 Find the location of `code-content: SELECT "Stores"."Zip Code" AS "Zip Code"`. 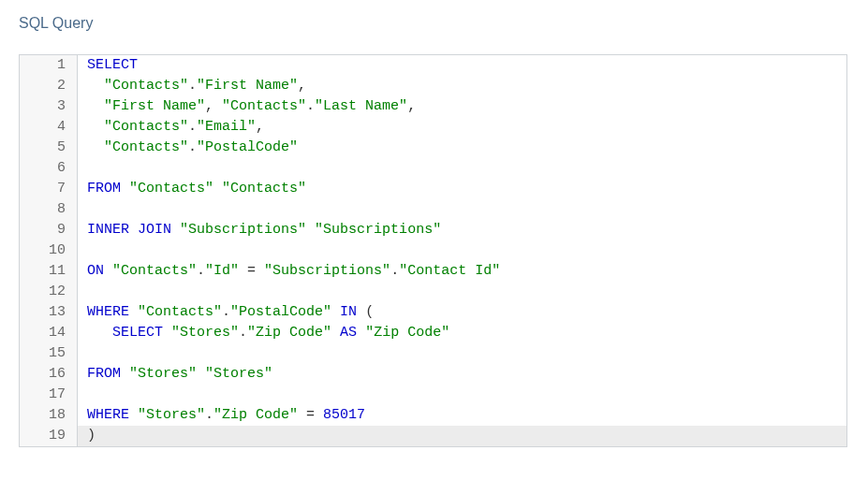

code-content: SELECT "Stores"."Zip Code" AS "Zip Code" is located at coordinates (264, 333).